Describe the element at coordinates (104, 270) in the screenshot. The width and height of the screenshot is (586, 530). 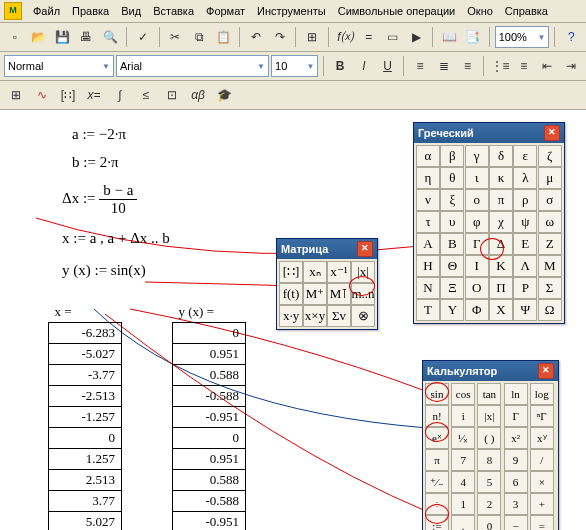
I see `eq-y: y (x) := sin(x)` at that location.